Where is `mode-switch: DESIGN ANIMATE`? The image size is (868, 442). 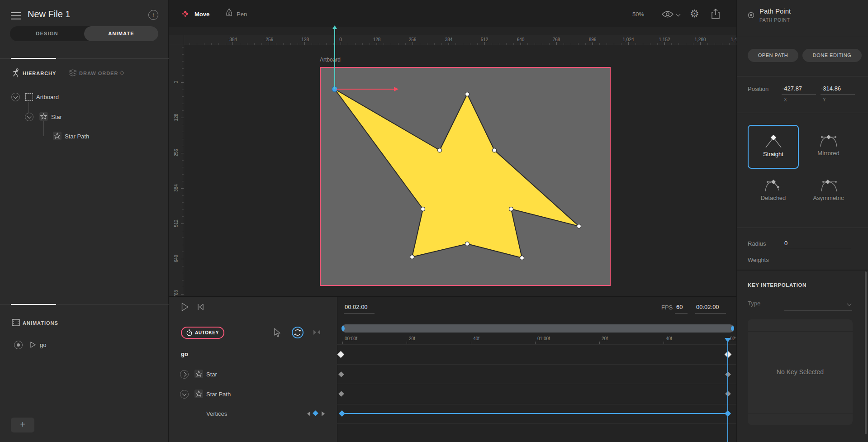
mode-switch: DESIGN ANIMATE is located at coordinates (84, 33).